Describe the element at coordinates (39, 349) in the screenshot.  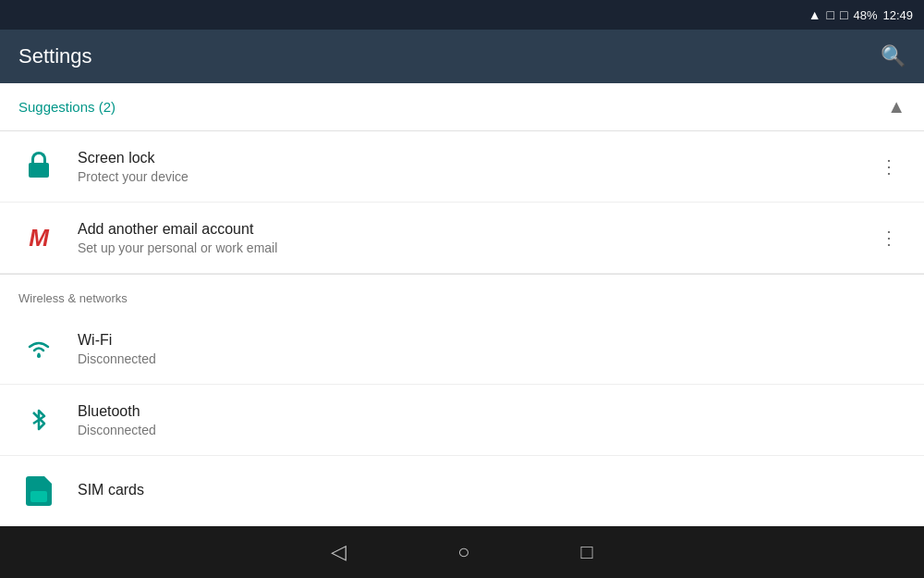
I see `wifi-icon` at that location.